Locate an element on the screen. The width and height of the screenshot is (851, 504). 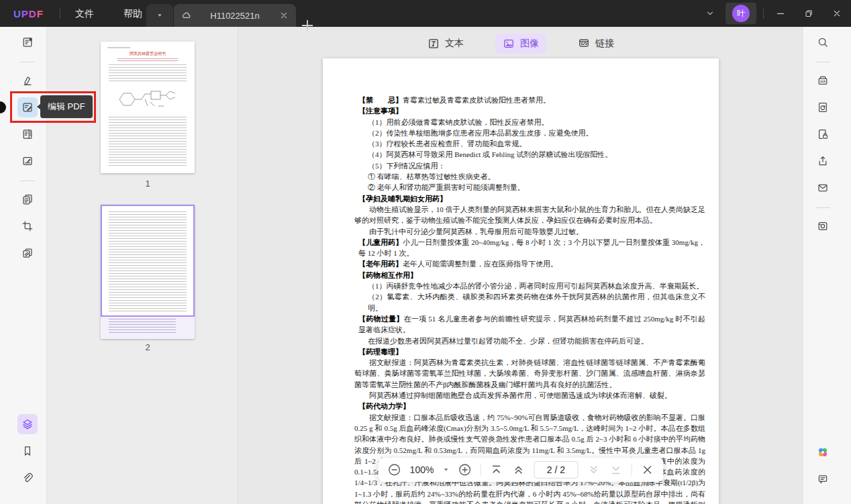
viewport-indicator is located at coordinates (148, 260).